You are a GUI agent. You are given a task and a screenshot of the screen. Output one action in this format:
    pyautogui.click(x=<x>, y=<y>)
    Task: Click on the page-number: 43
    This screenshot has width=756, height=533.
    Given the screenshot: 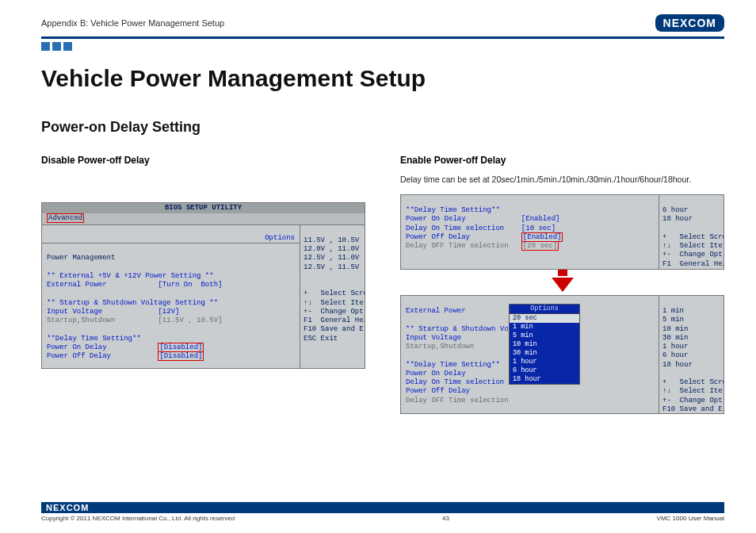 What is the action you would take?
    pyautogui.click(x=445, y=519)
    